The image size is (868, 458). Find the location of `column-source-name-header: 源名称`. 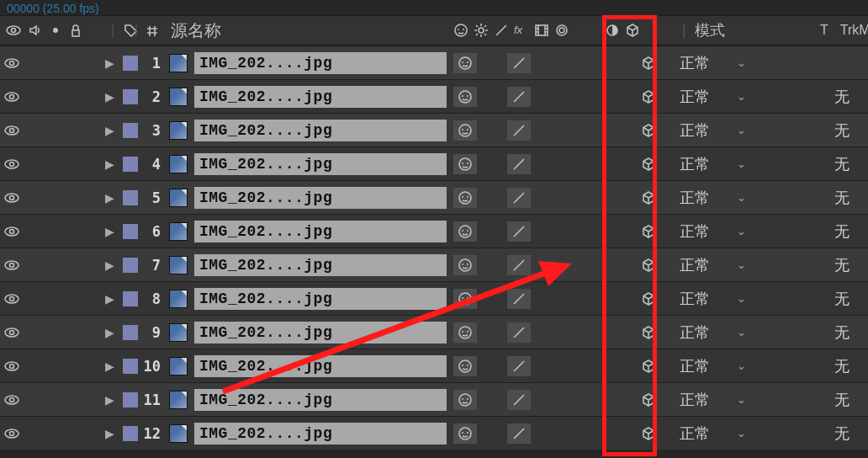

column-source-name-header: 源名称 is located at coordinates (308, 30).